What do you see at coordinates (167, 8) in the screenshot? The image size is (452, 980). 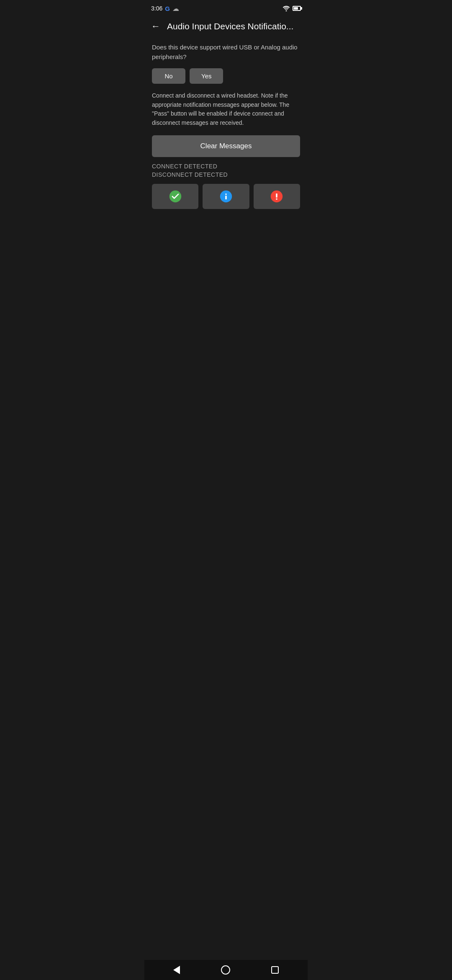 I see `google-icon: G` at bounding box center [167, 8].